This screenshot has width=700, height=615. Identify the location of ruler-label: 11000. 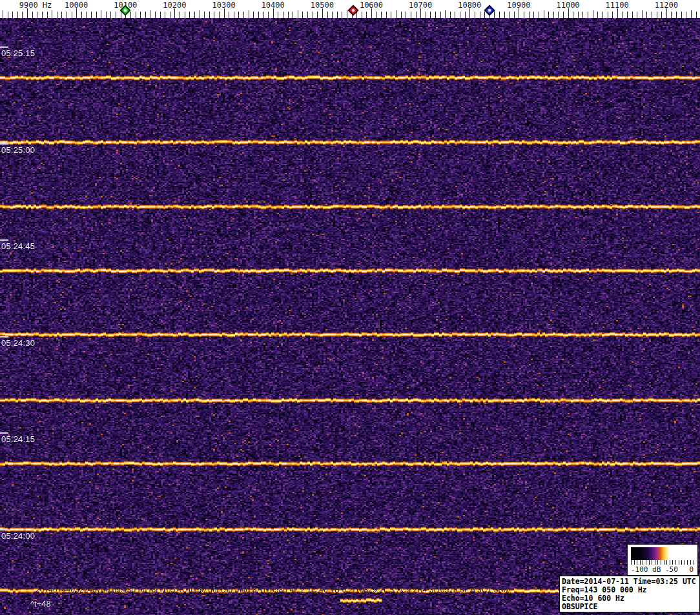
(568, 5).